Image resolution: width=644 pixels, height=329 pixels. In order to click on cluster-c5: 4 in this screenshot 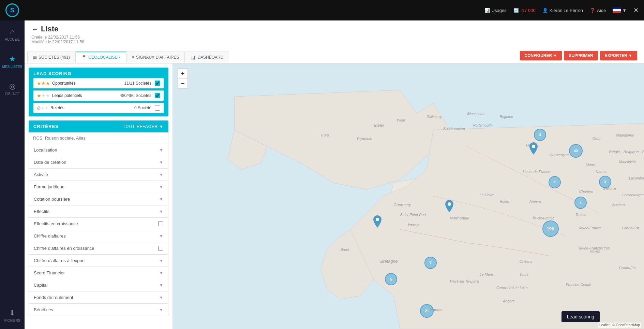, I will do `click(581, 203)`.